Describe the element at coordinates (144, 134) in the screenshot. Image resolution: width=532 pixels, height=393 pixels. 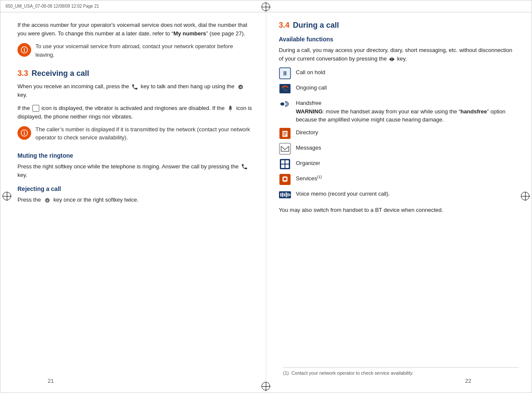
I see `tip2-text: The caller’s number is displayed if it i…` at that location.